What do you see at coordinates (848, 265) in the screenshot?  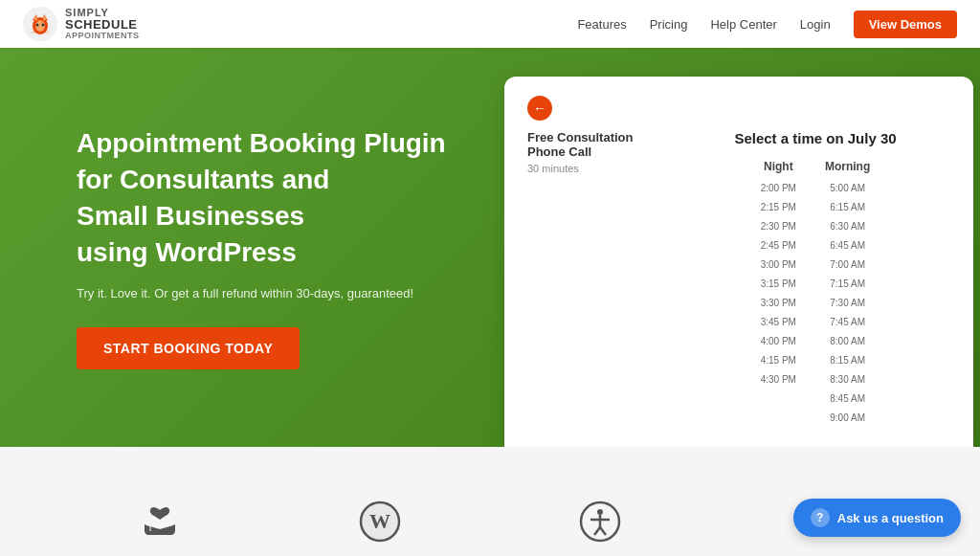 I see `morning-slot-5: 7:00 AM` at bounding box center [848, 265].